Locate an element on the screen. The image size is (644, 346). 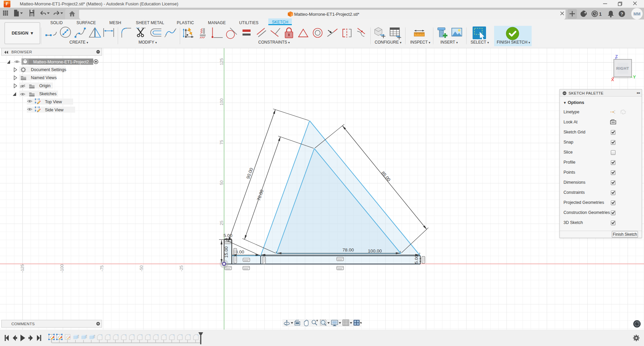
svg-text: MM is located at coordinates (637, 14).